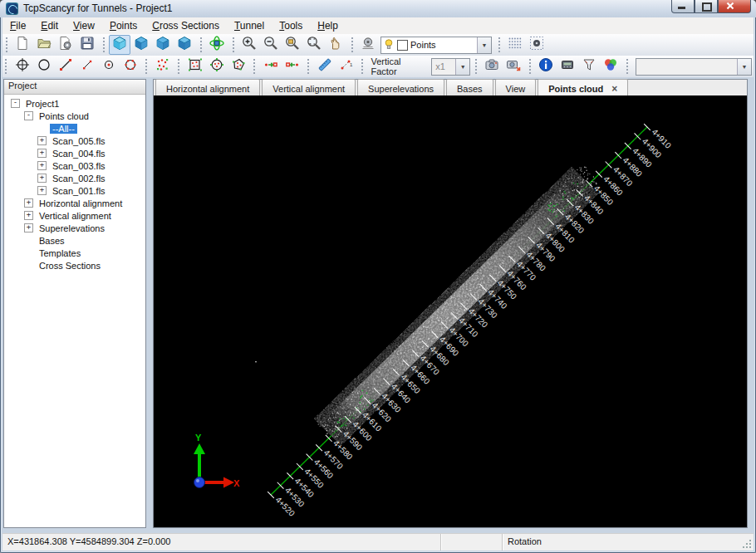 The height and width of the screenshot is (553, 756). What do you see at coordinates (515, 45) in the screenshot?
I see `point-display-button` at bounding box center [515, 45].